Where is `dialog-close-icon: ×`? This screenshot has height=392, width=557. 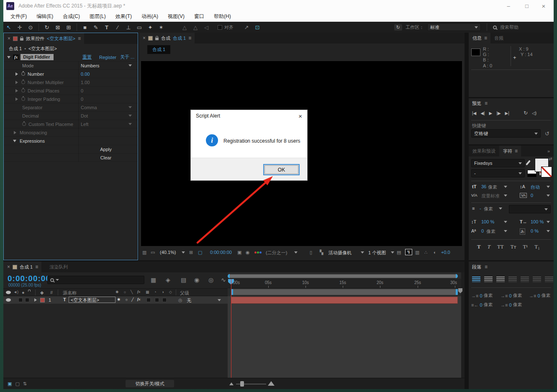
dialog-close-icon: × is located at coordinates (300, 116).